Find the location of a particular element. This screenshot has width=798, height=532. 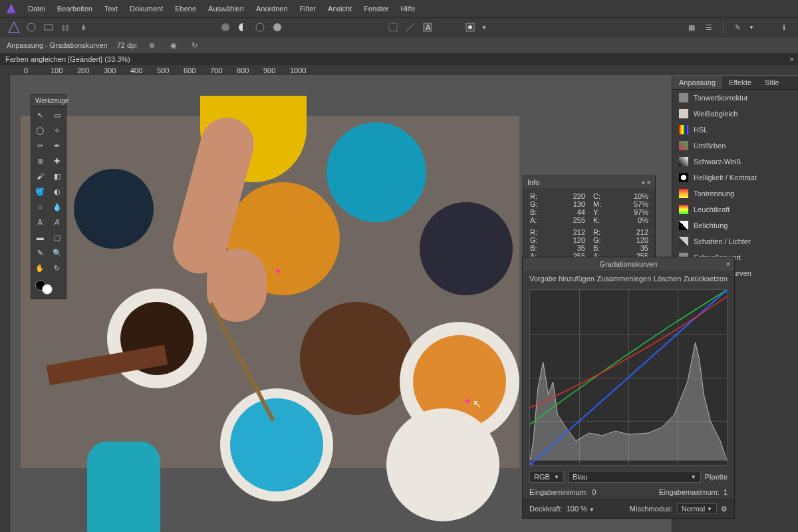

adjustment-label: Schwarz-Weiß is located at coordinates (717, 162).